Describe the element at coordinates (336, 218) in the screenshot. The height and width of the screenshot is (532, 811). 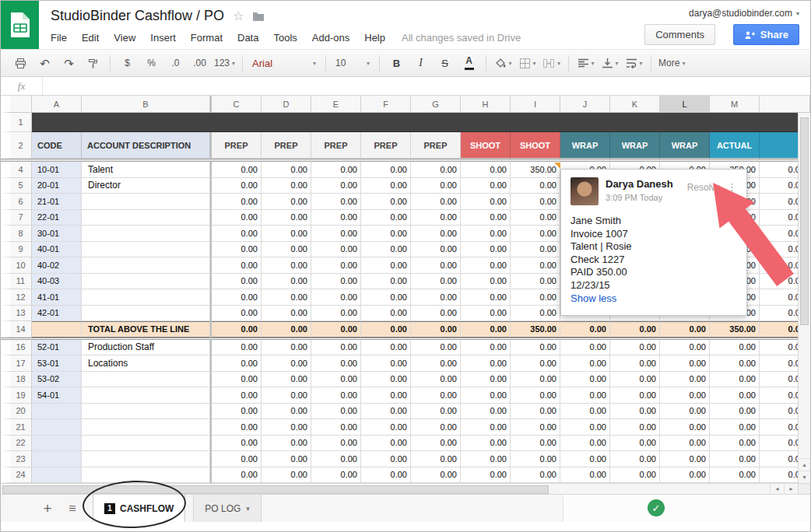
I see `cell-E7: 0.00` at that location.